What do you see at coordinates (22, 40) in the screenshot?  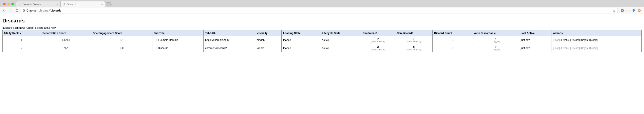 I see `cell-utility-rank: 1` at bounding box center [22, 40].